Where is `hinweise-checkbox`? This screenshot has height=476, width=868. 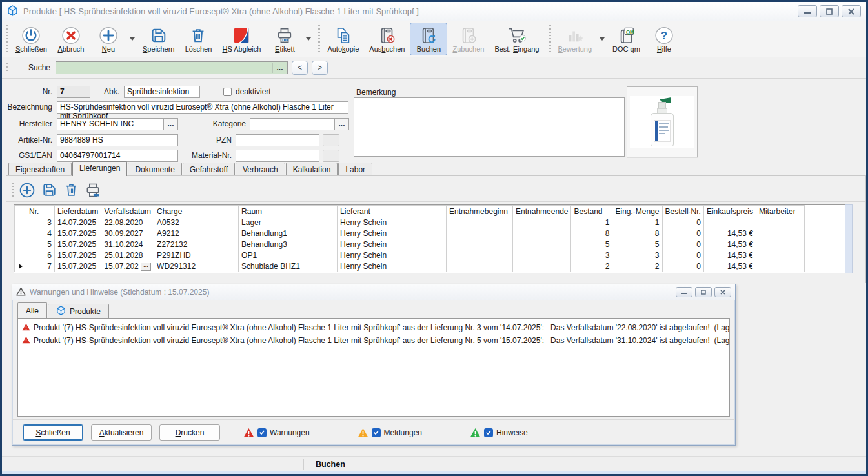 hinweise-checkbox is located at coordinates (489, 433).